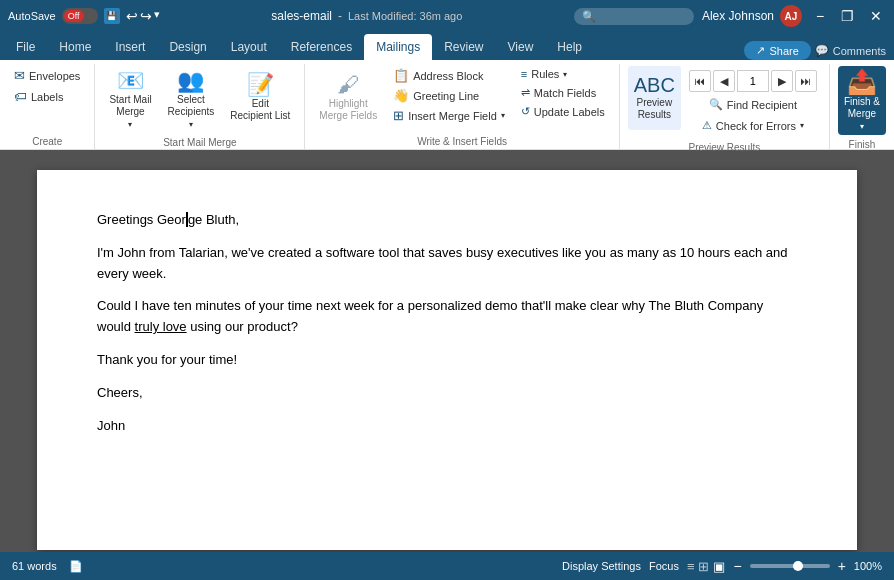 Image resolution: width=894 pixels, height=580 pixels. What do you see at coordinates (737, 566) in the screenshot?
I see `zoom-minus: −` at bounding box center [737, 566].